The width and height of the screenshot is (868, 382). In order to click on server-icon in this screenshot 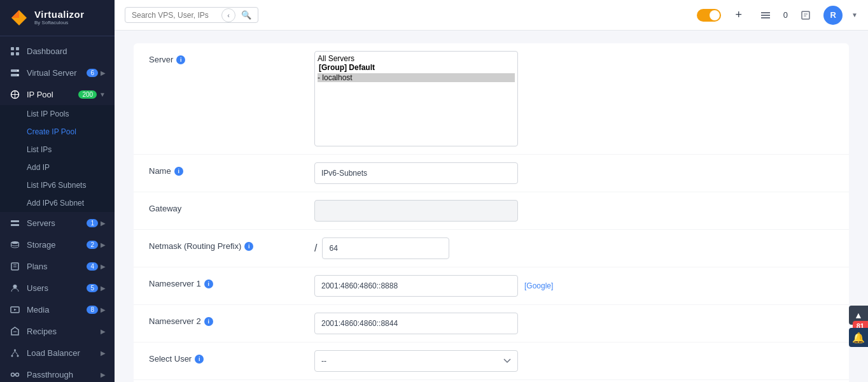, I will do `click(15, 73)`.